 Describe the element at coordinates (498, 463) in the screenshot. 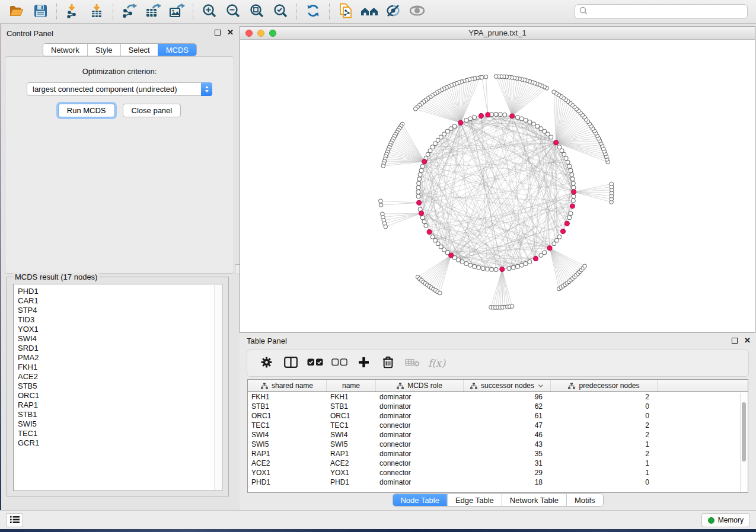

I see `table-row: ACE2ACE2connector311` at that location.